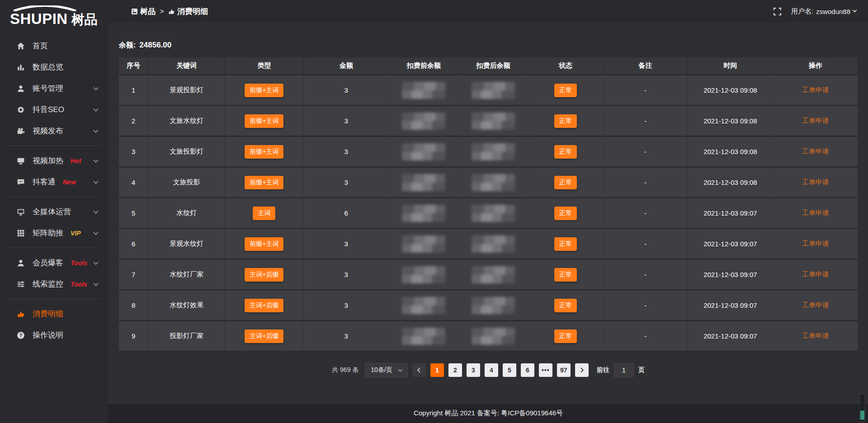 Image resolution: width=868 pixels, height=423 pixels. Describe the element at coordinates (54, 212) in the screenshot. I see `sidebar: SHUPIN 树品 首页 数据总览 账号管理` at that location.